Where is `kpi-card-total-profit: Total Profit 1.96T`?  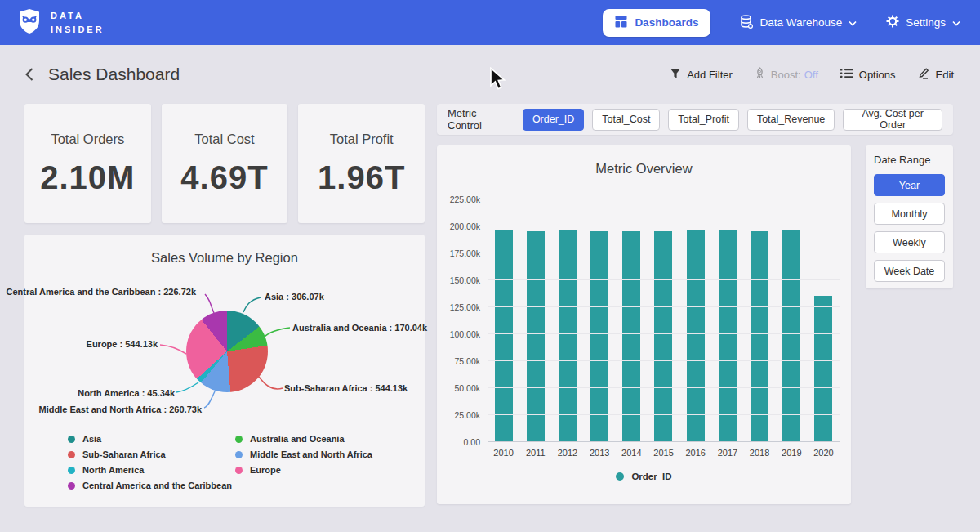 kpi-card-total-profit: Total Profit 1.96T is located at coordinates (361, 163).